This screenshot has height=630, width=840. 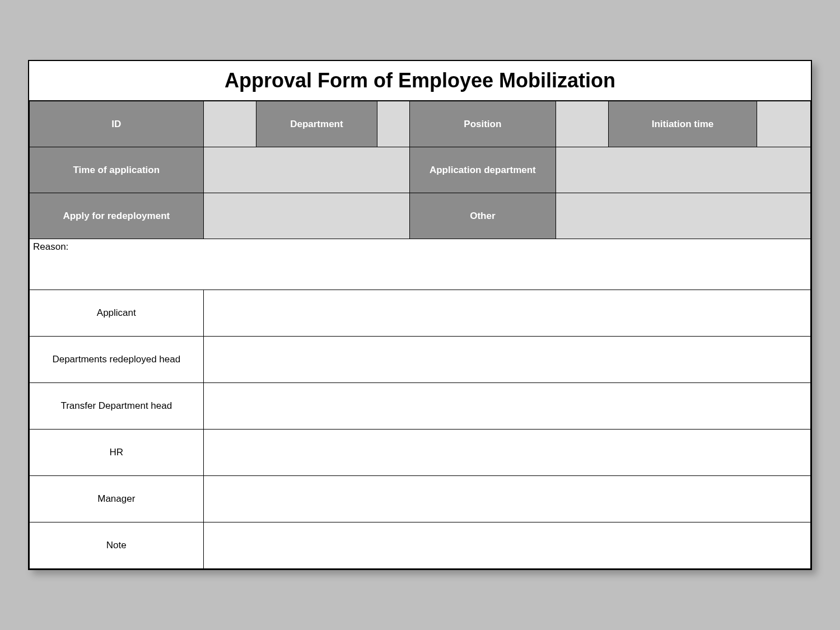 I want to click on applicant-row: Applicant, so click(x=420, y=314).